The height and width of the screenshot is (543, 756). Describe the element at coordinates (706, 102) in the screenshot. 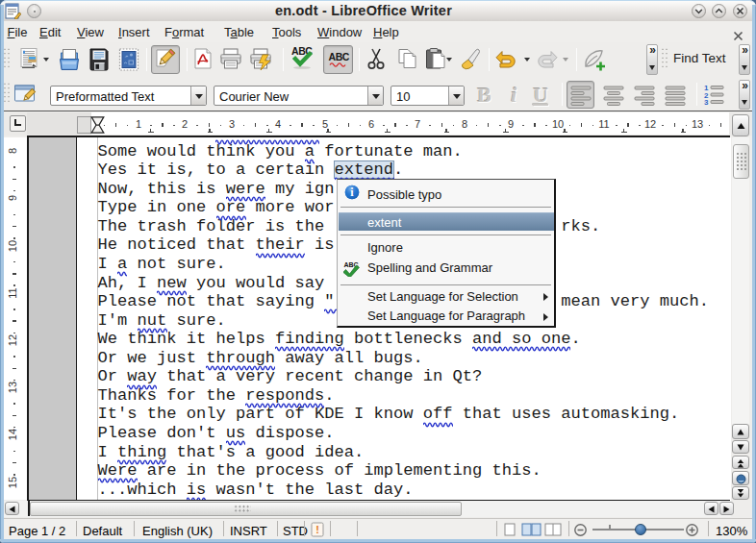

I see `svg-text: 3` at that location.